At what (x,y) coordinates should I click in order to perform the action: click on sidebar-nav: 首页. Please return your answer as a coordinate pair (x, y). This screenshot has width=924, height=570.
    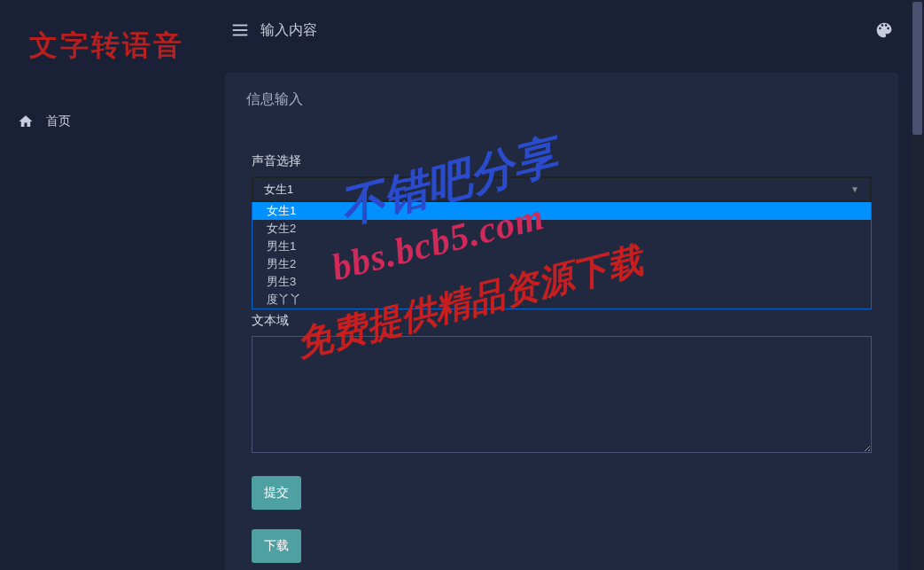
    Looking at the image, I should click on (106, 121).